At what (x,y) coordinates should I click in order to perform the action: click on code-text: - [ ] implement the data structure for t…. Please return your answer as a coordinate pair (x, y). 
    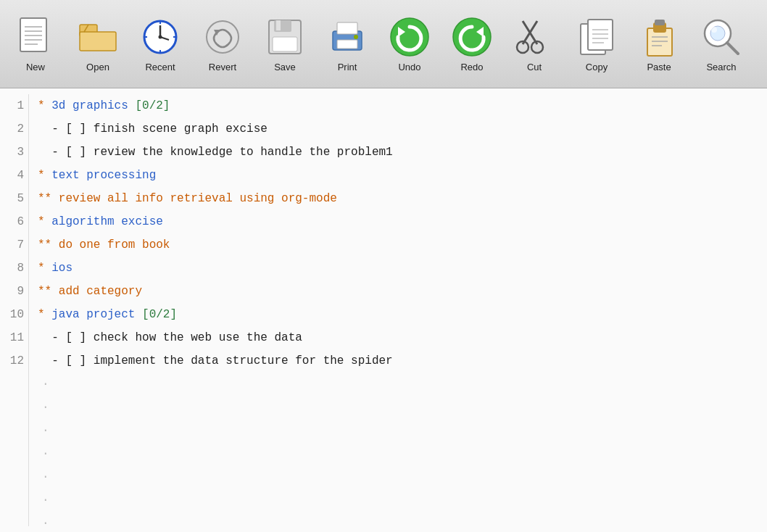
    Looking at the image, I should click on (215, 361).